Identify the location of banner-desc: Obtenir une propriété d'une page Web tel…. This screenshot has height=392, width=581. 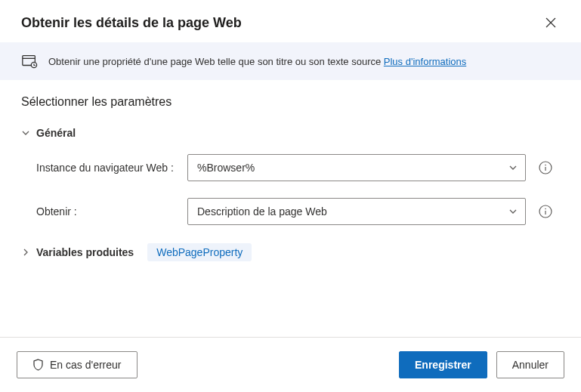
(216, 62).